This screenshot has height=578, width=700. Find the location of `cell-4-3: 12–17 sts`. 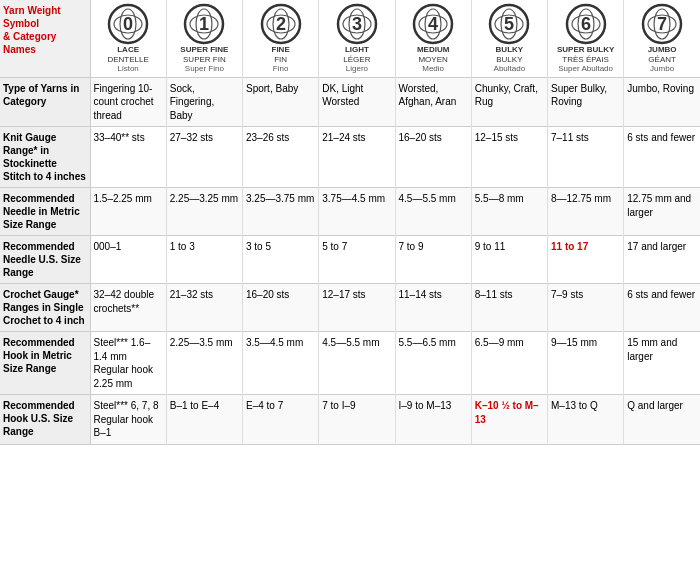

cell-4-3: 12–17 sts is located at coordinates (357, 308).